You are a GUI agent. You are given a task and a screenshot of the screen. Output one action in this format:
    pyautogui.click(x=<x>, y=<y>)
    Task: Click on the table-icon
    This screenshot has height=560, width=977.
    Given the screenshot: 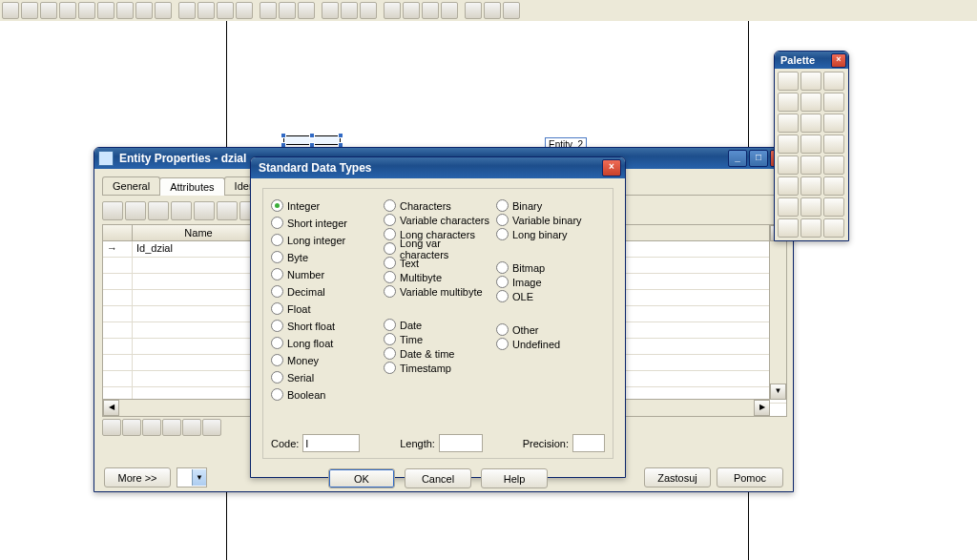 What is the action you would take?
    pyautogui.click(x=206, y=10)
    